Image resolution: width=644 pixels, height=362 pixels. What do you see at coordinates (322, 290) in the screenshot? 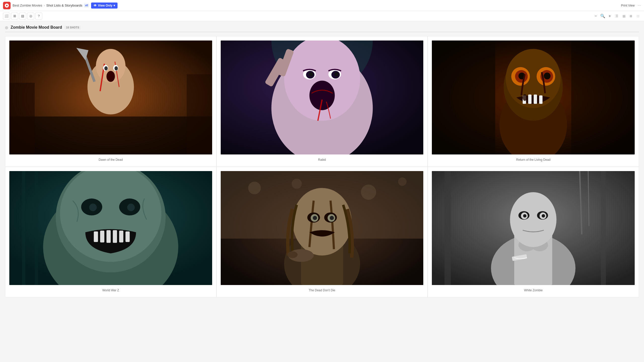
I see `caption-dead: The Dead Don't Die` at bounding box center [322, 290].